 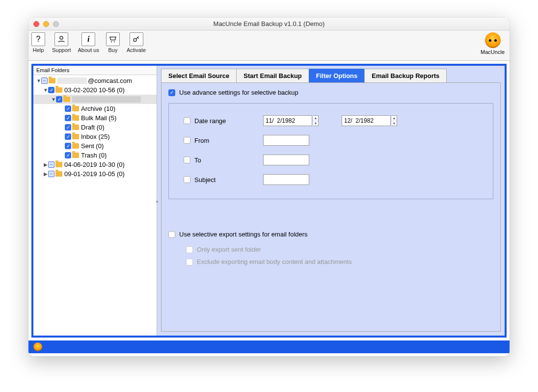 I want to click on window-title: MacUncle Email Backup v1.0.1 (Demo), so click(x=269, y=24).